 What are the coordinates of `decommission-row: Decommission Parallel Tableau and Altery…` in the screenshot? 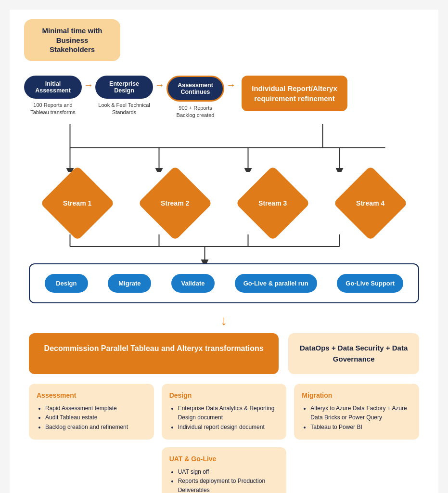 It's located at (224, 353).